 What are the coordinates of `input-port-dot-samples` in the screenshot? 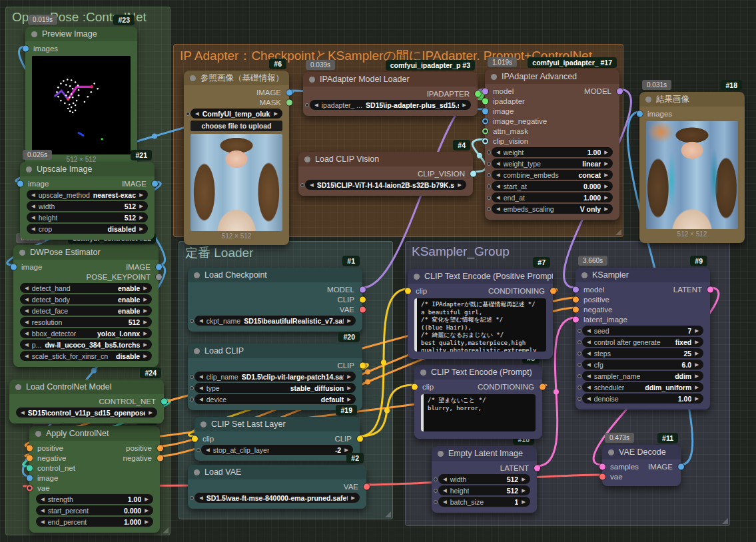 It's located at (602, 466).